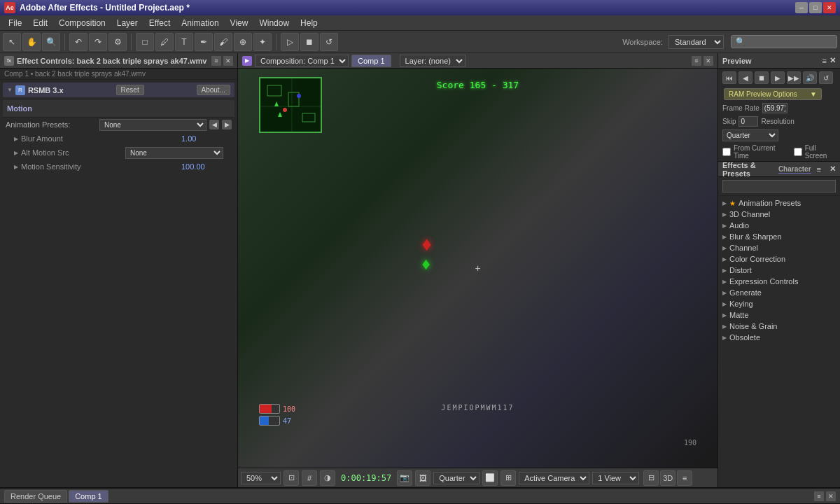 The height and width of the screenshot is (504, 840). What do you see at coordinates (12, 42) in the screenshot?
I see `selection-tool: ↖` at bounding box center [12, 42].